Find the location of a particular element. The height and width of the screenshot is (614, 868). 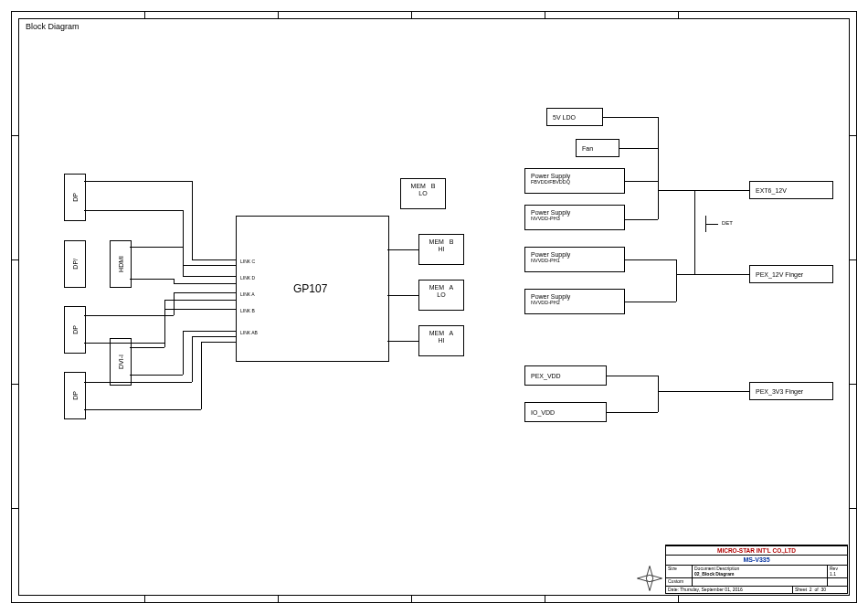

rail-pex-12v: PEX_12V Finger is located at coordinates (791, 274).